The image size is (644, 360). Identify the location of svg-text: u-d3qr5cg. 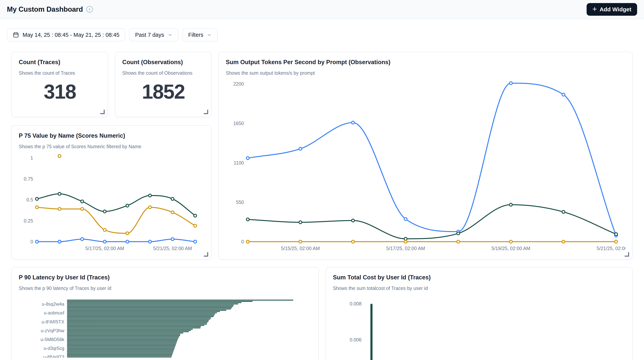
(54, 348).